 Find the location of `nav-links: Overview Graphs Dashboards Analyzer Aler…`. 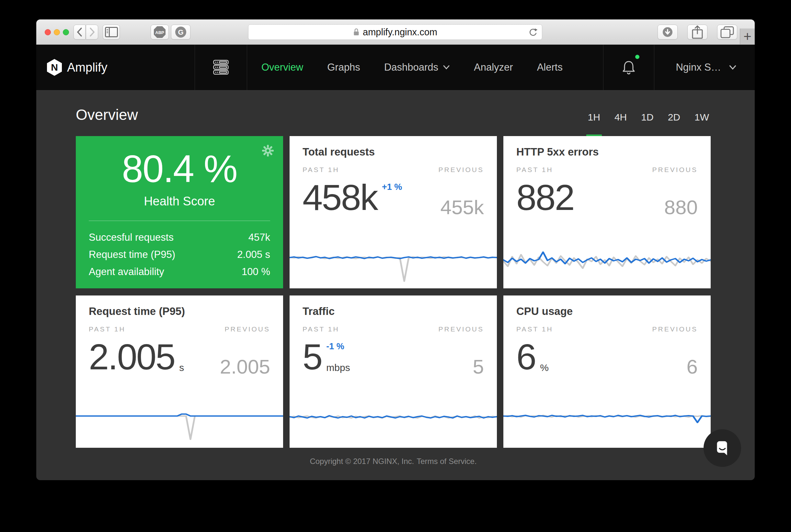

nav-links: Overview Graphs Dashboards Analyzer Aler… is located at coordinates (405, 67).